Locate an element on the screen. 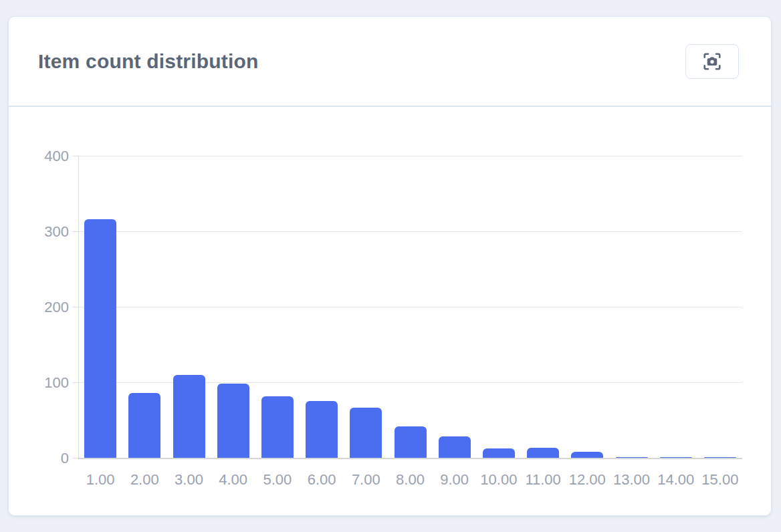 Image resolution: width=781 pixels, height=532 pixels. y-axis-tick-label: 100 is located at coordinates (49, 383).